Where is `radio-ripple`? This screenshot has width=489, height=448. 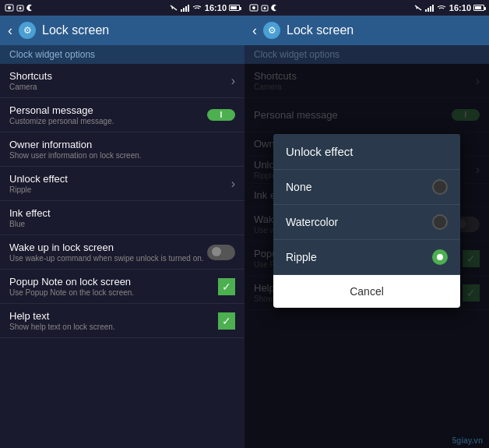
radio-ripple is located at coordinates (440, 257).